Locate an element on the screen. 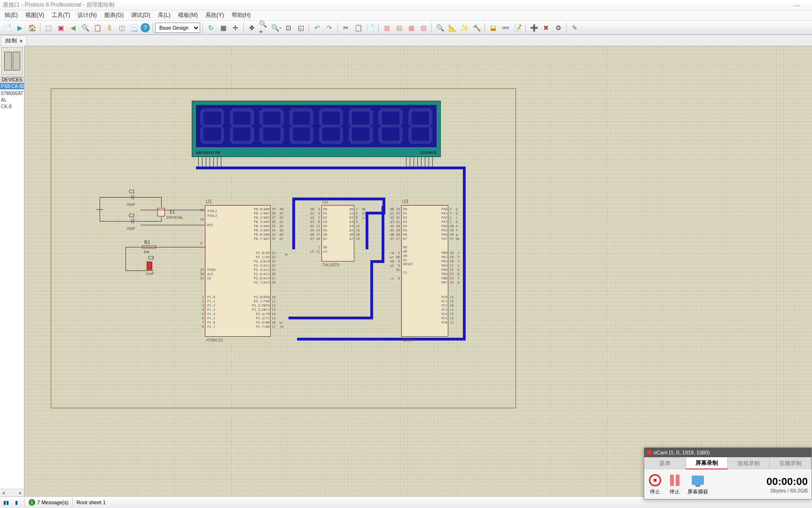 This screenshot has height=508, width=812. c2-val: 22pF is located at coordinates (131, 229).